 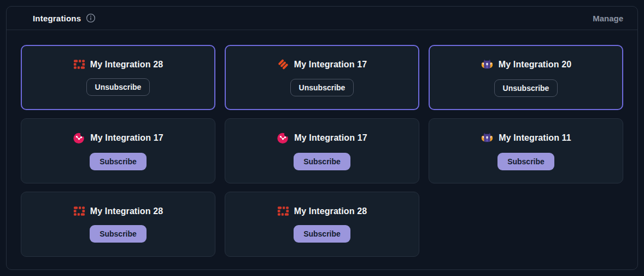 I want to click on integration-card: My Integration 20 Unsubscribe, so click(x=526, y=78).